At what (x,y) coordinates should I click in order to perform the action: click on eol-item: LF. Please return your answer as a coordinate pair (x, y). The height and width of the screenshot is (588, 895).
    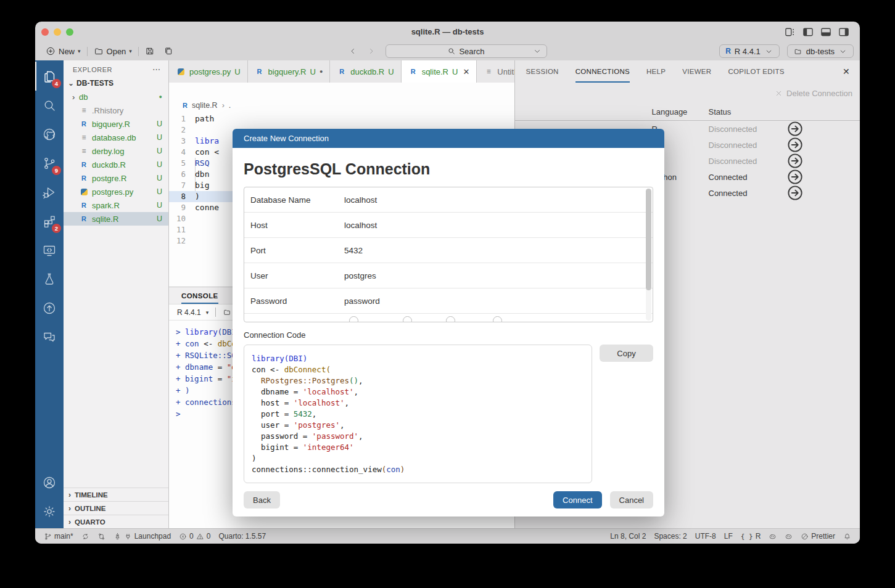
    Looking at the image, I should click on (728, 536).